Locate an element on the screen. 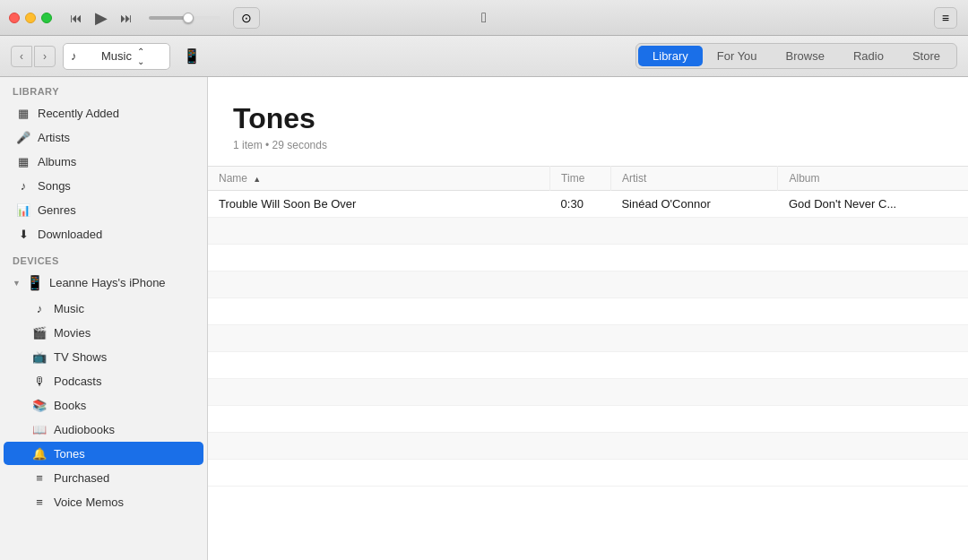 This screenshot has width=968, height=560. sidebar-item-label: Recently Added is located at coordinates (115, 113).